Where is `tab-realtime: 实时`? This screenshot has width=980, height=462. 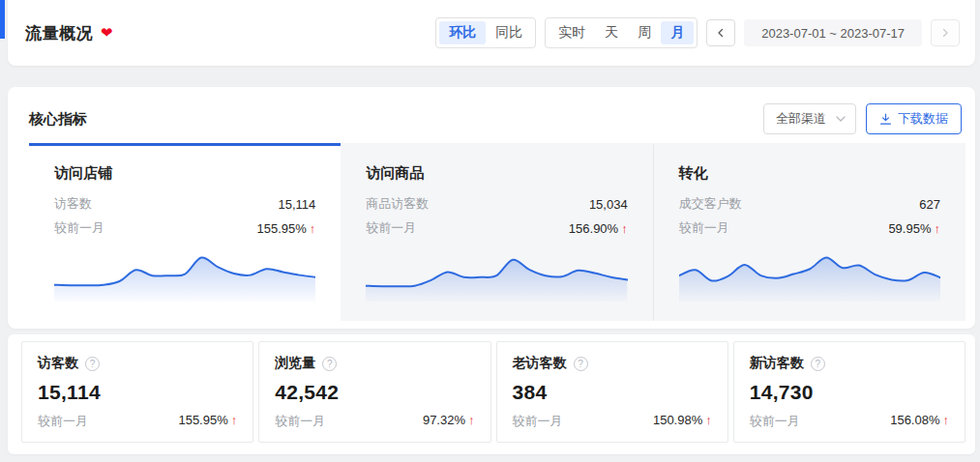
tab-realtime: 实时 is located at coordinates (572, 33).